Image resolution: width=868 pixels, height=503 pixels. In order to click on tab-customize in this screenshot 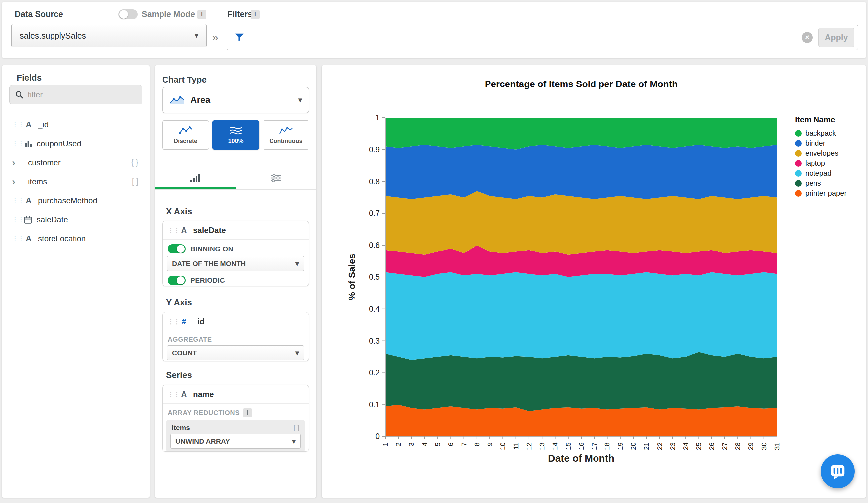, I will do `click(276, 178)`.